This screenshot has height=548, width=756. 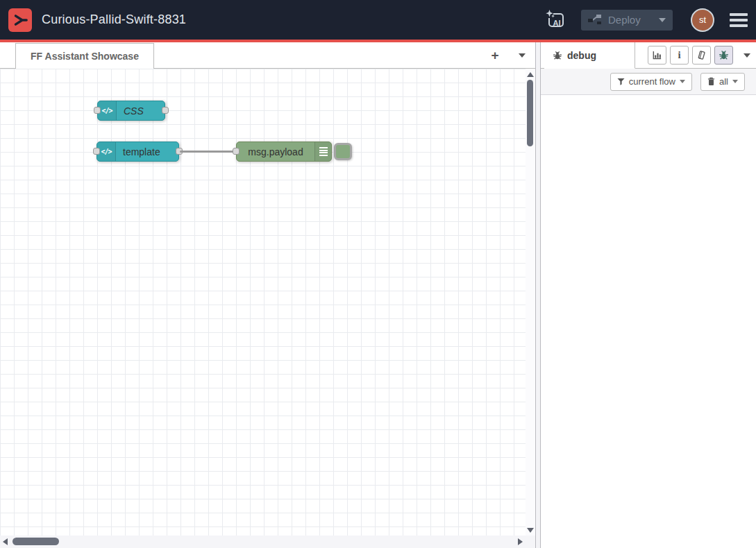 What do you see at coordinates (701, 55) in the screenshot?
I see `help-docs-button` at bounding box center [701, 55].